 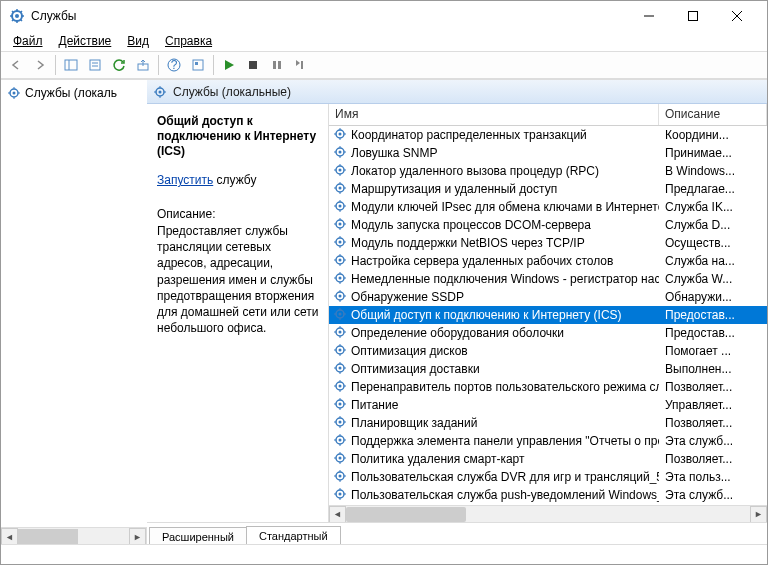 What do you see at coordinates (471, 225) in the screenshot?
I see `service-name-cell: Модуль запуска процессов DCOM-сервера` at bounding box center [471, 225].